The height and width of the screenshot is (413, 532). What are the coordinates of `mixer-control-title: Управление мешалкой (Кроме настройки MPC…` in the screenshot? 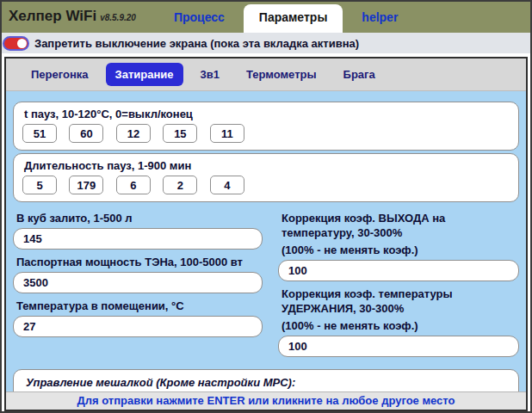 It's located at (267, 382).